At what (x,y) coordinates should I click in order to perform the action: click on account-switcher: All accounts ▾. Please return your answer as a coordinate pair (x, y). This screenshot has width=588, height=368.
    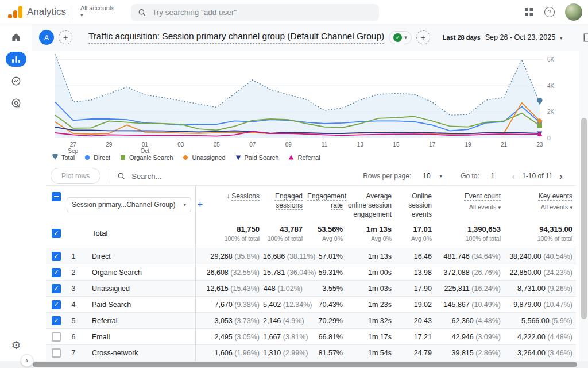
    Looking at the image, I should click on (98, 12).